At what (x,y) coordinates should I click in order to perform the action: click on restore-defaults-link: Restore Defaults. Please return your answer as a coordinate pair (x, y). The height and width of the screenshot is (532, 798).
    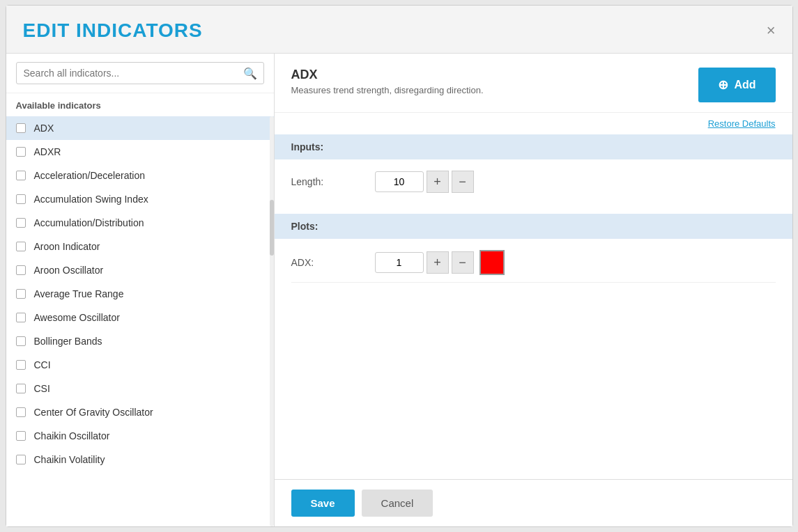
    Looking at the image, I should click on (534, 124).